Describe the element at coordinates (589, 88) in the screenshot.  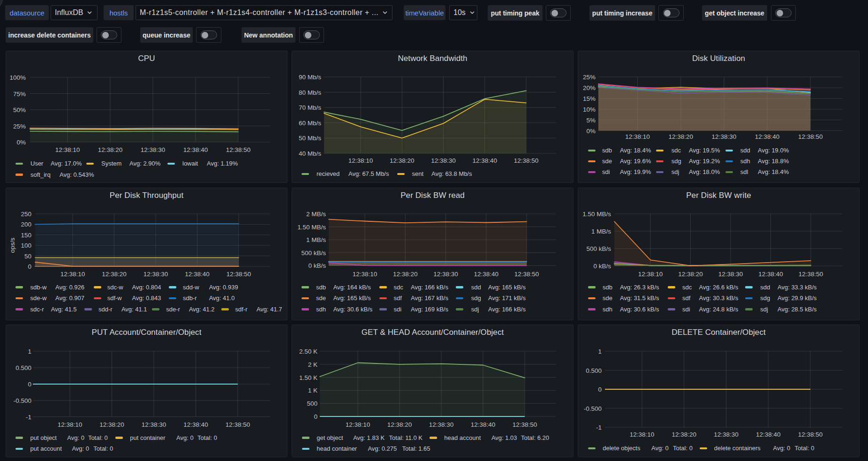
I see `svg-text: 20%` at that location.